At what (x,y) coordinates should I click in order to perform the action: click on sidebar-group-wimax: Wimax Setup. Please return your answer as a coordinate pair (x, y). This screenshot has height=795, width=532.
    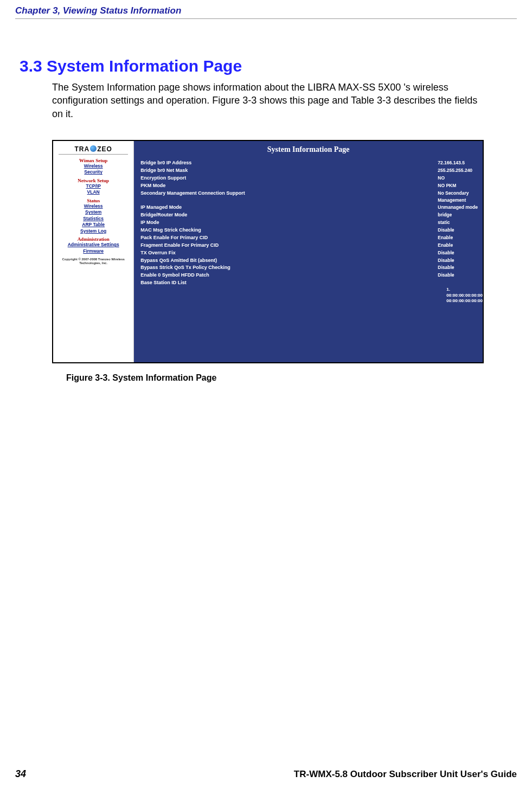
    Looking at the image, I should click on (93, 161).